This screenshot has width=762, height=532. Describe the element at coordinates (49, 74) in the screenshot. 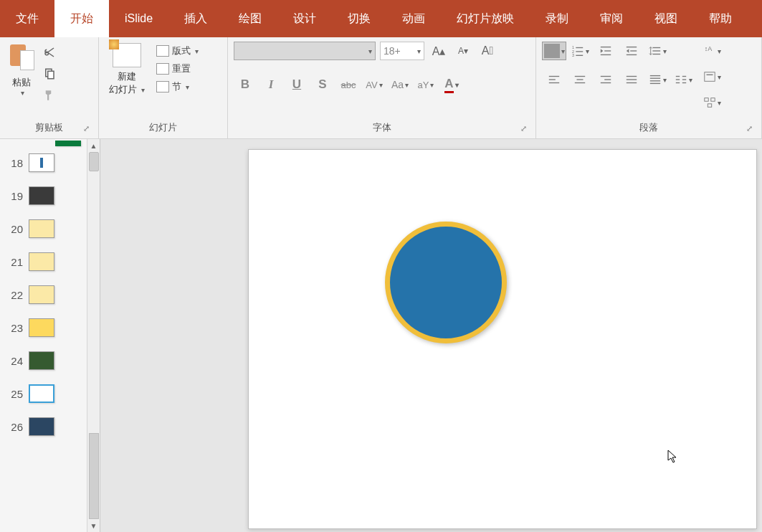

I see `copy-button` at that location.